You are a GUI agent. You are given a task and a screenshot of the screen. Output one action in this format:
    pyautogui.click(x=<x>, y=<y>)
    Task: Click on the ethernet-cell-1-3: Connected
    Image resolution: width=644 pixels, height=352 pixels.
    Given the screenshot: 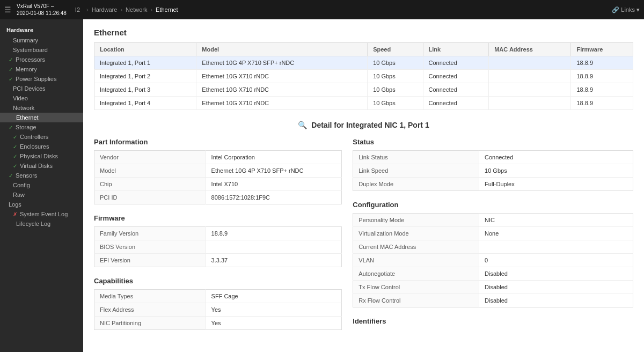 What is the action you would take?
    pyautogui.click(x=456, y=76)
    